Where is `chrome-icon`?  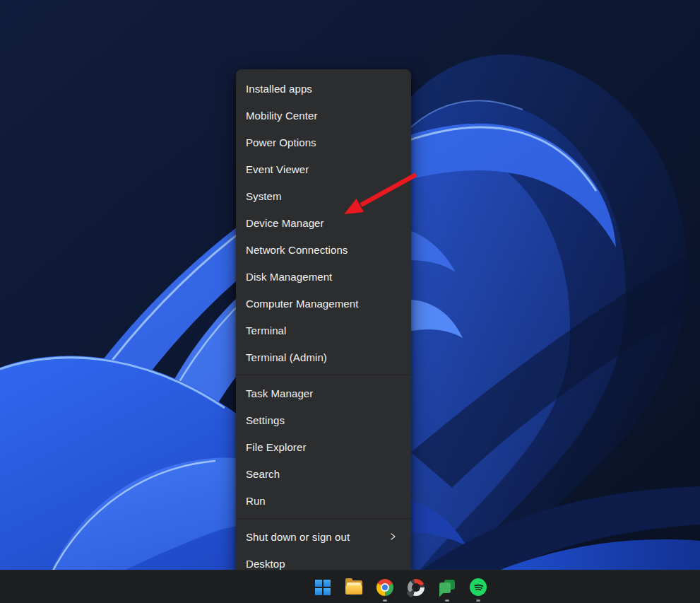
chrome-icon is located at coordinates (385, 587).